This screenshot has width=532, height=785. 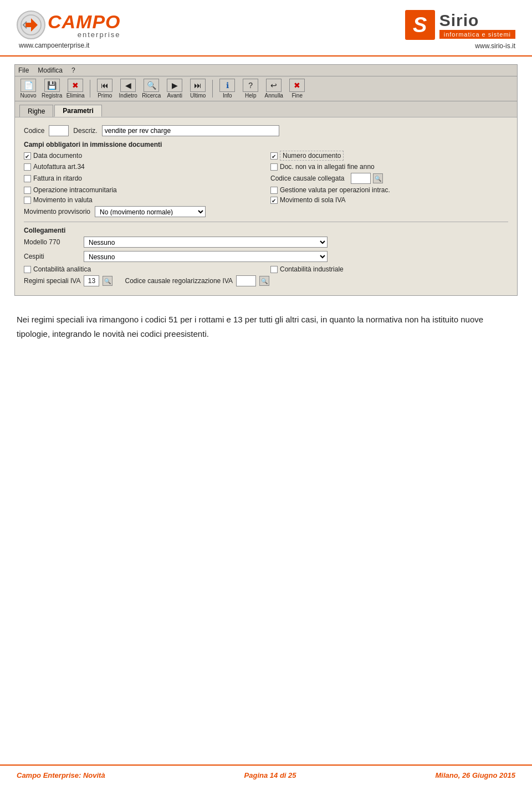 What do you see at coordinates (58, 156) in the screenshot?
I see `data-documento-label: Data documento` at bounding box center [58, 156].